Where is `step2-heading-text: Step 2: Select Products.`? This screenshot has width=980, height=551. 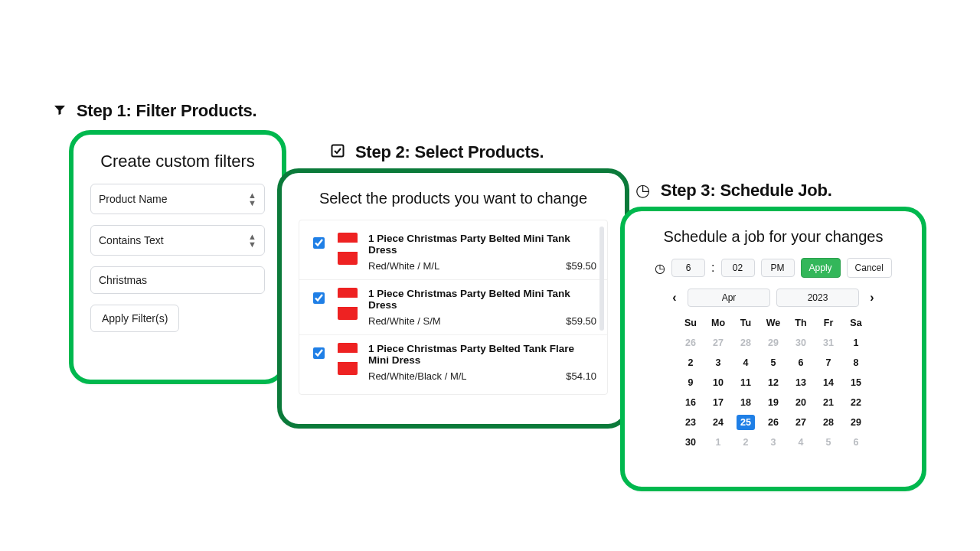
step2-heading-text: Step 2: Select Products. is located at coordinates (450, 152).